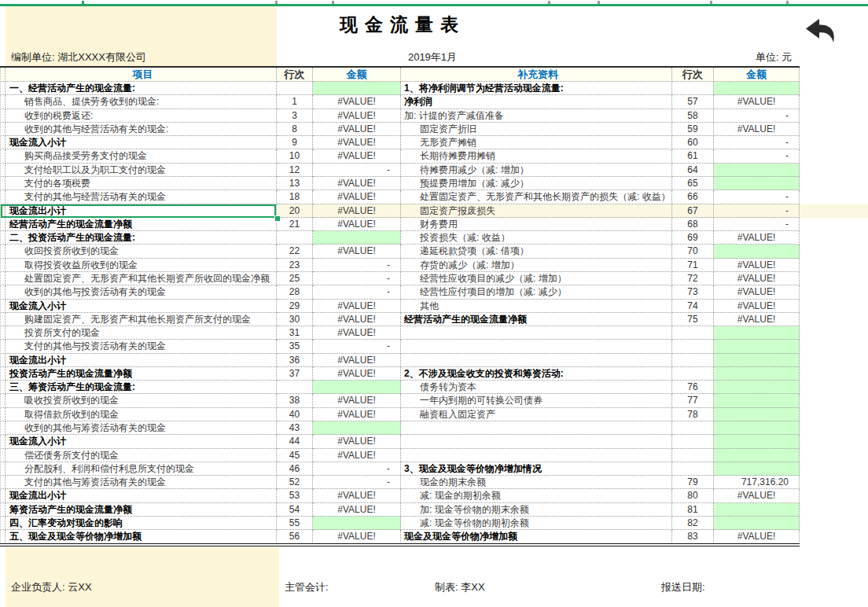 The height and width of the screenshot is (607, 868). I want to click on supplement-line-number-cell: 68, so click(693, 225).